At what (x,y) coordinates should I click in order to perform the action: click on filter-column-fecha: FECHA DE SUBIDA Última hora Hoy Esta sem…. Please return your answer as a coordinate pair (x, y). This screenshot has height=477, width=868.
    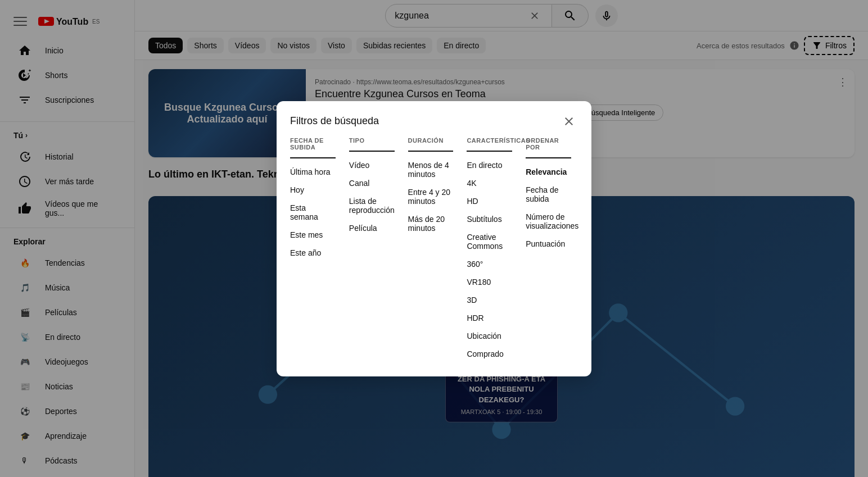
    Looking at the image, I should click on (316, 250).